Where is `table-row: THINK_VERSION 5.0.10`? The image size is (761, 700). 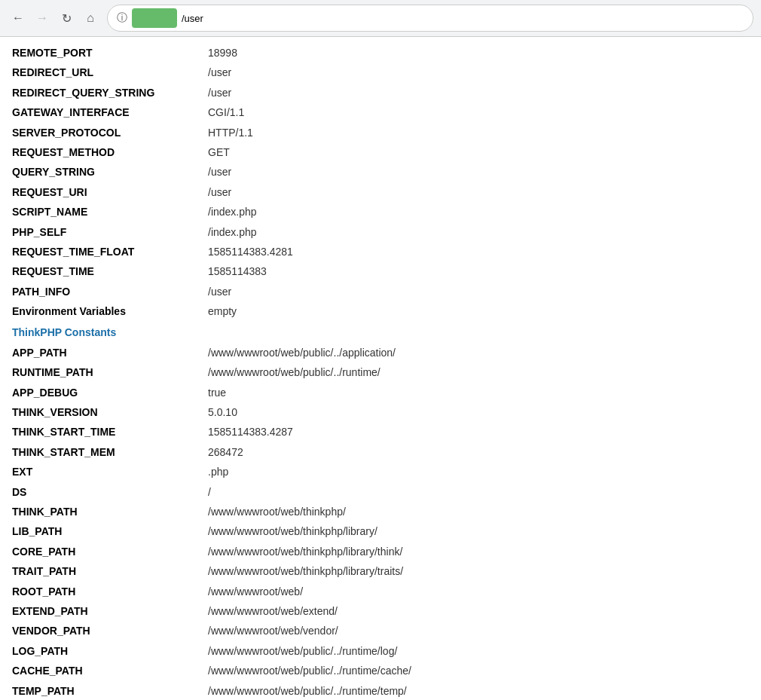
table-row: THINK_VERSION 5.0.10 is located at coordinates (380, 412).